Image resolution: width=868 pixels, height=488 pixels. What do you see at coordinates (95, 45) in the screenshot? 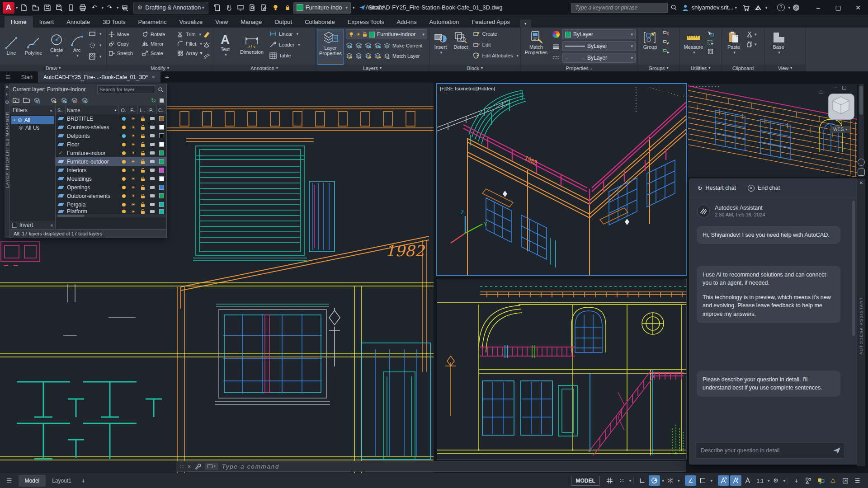
I see `revision-cloud-button` at bounding box center [95, 45].